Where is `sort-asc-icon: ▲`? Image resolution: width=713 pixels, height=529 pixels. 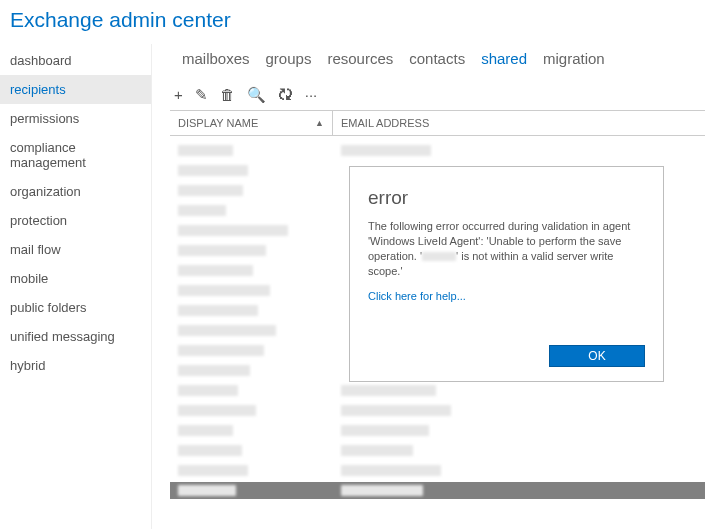 sort-asc-icon: ▲ is located at coordinates (320, 123).